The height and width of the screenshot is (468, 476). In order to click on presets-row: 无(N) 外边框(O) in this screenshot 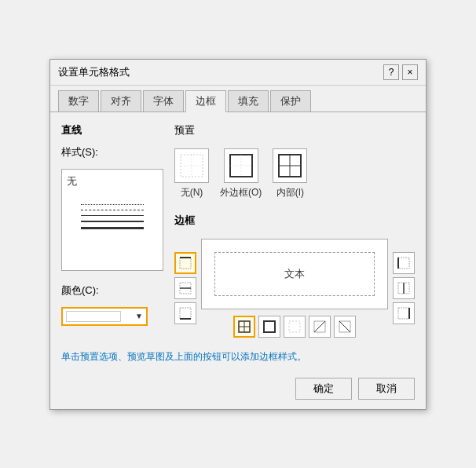, I will do `click(295, 174)`.